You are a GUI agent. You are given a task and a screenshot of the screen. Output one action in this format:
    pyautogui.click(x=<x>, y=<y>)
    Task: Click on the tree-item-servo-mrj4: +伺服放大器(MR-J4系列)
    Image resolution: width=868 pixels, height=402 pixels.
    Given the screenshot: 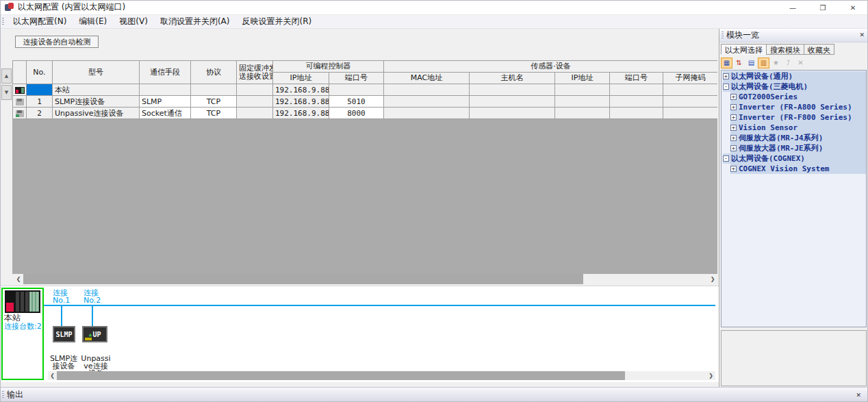 What is the action you would take?
    pyautogui.click(x=798, y=138)
    